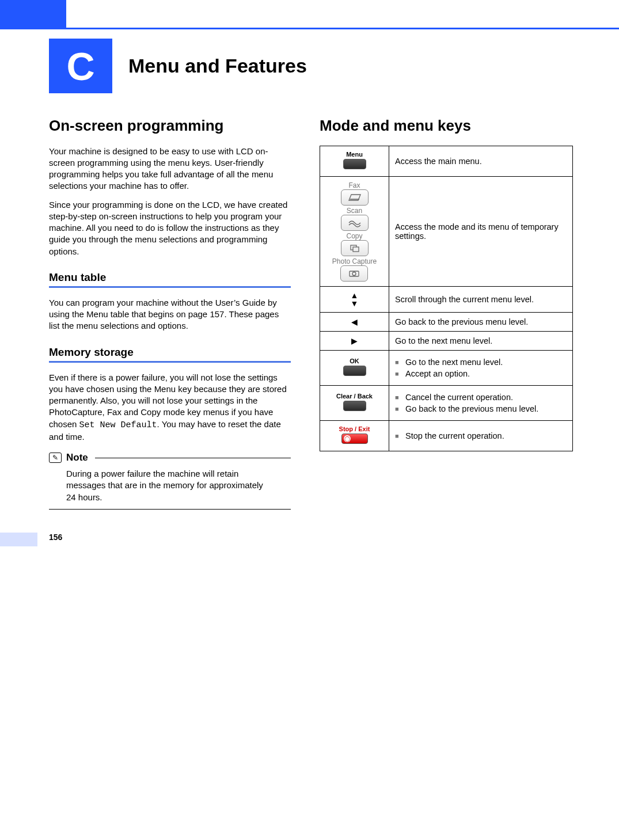  I want to click on key-desc: Access the main menu., so click(481, 161).